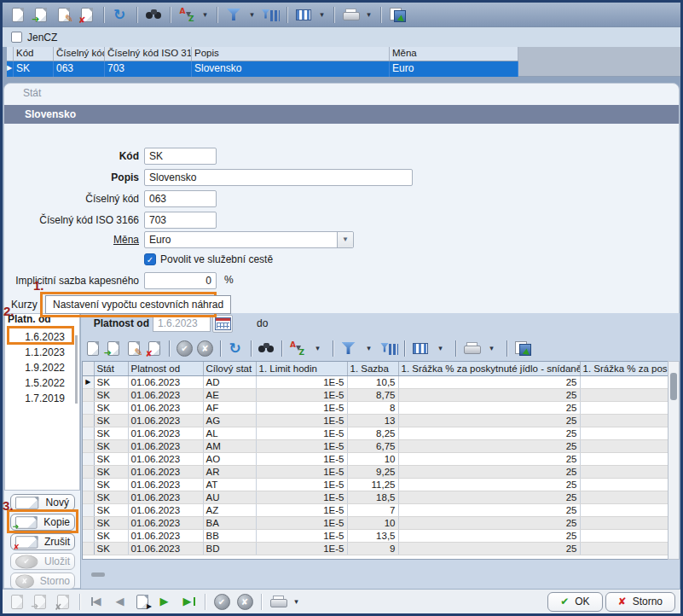  I want to click on sazba-field: 0, so click(181, 281).